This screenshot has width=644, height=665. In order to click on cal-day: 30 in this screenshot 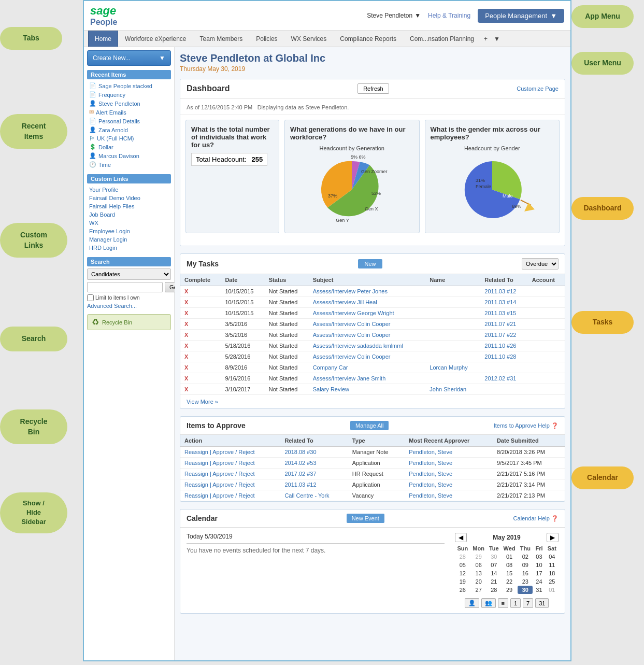, I will do `click(494, 557)`.